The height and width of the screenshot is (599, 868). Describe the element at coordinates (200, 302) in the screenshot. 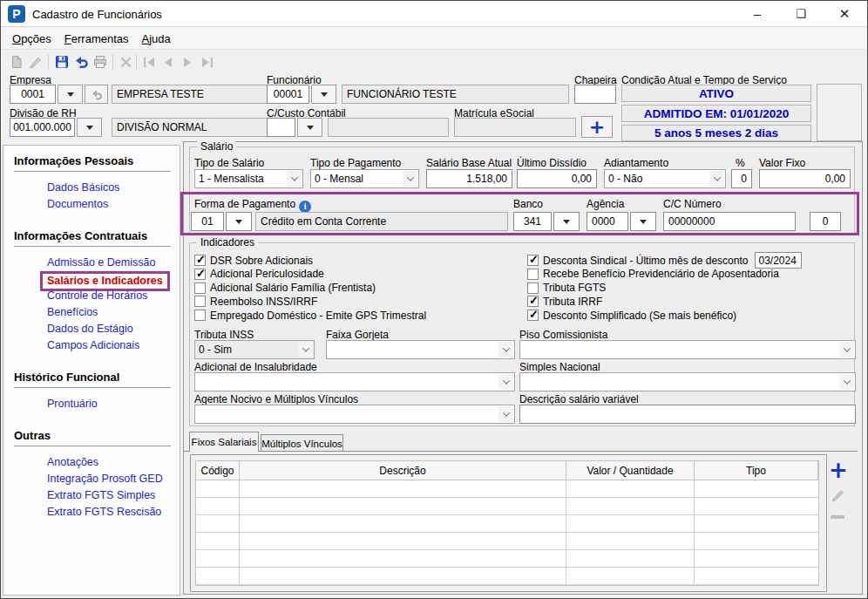

I see `checkbox-reembolso-inss-irrf` at that location.